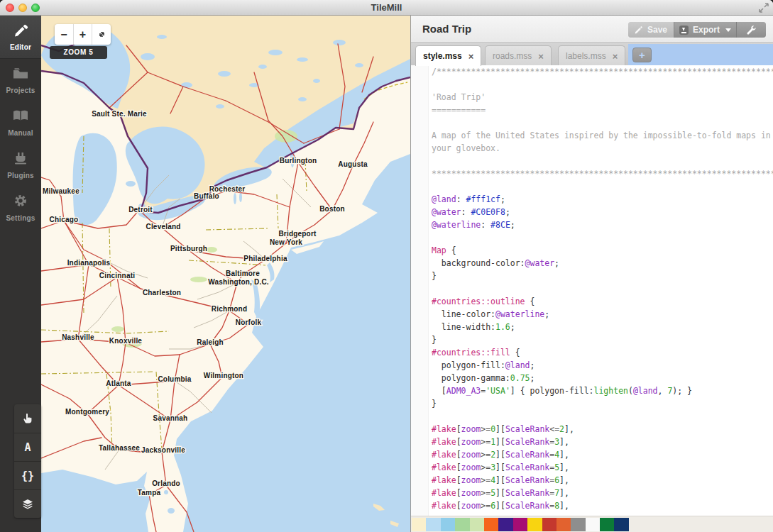  What do you see at coordinates (298, 160) in the screenshot?
I see `svg-text: Burlington` at bounding box center [298, 160].